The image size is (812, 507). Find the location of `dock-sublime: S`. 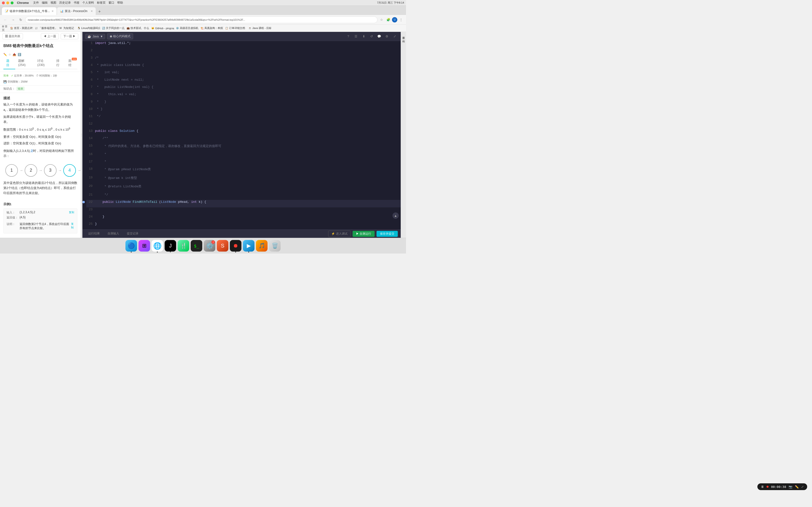

dock-sublime: S is located at coordinates (223, 246).